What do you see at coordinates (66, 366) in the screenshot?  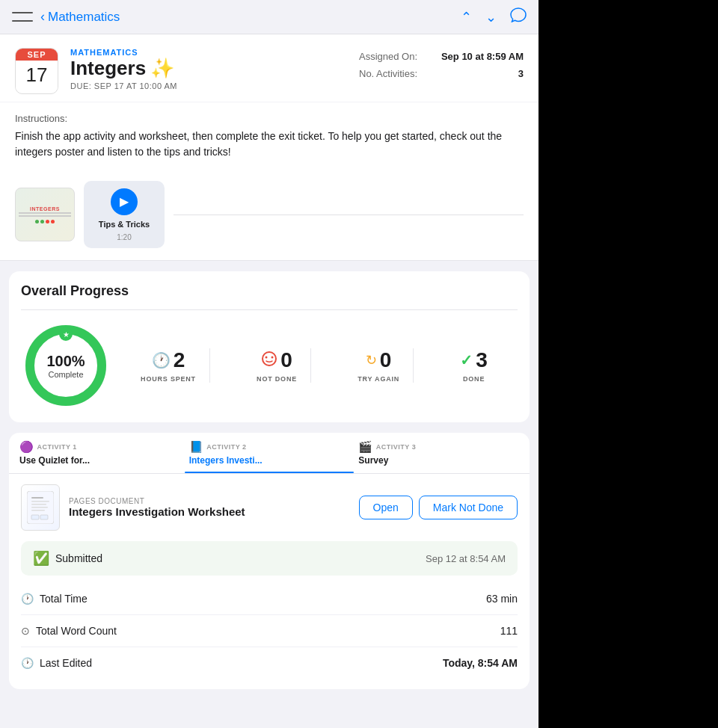 I see `donut-center: 100% Complete` at bounding box center [66, 366].